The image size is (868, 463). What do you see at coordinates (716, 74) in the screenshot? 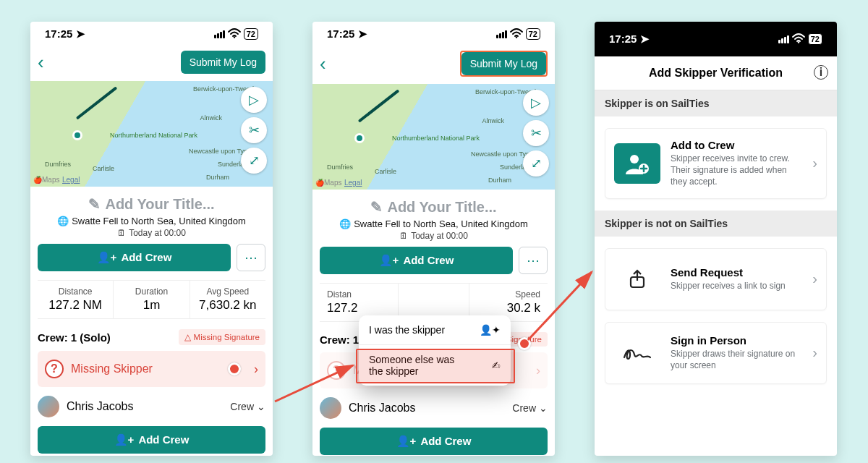
I see `sheet-header: Add Skipper Verification i` at bounding box center [716, 74].